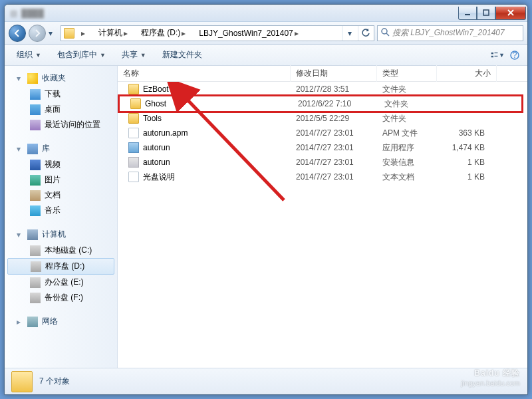 The height and width of the screenshot is (399, 532). I want to click on file-row: 光盘说明2014/7/27 23:01文本文档1 KB, so click(323, 177).